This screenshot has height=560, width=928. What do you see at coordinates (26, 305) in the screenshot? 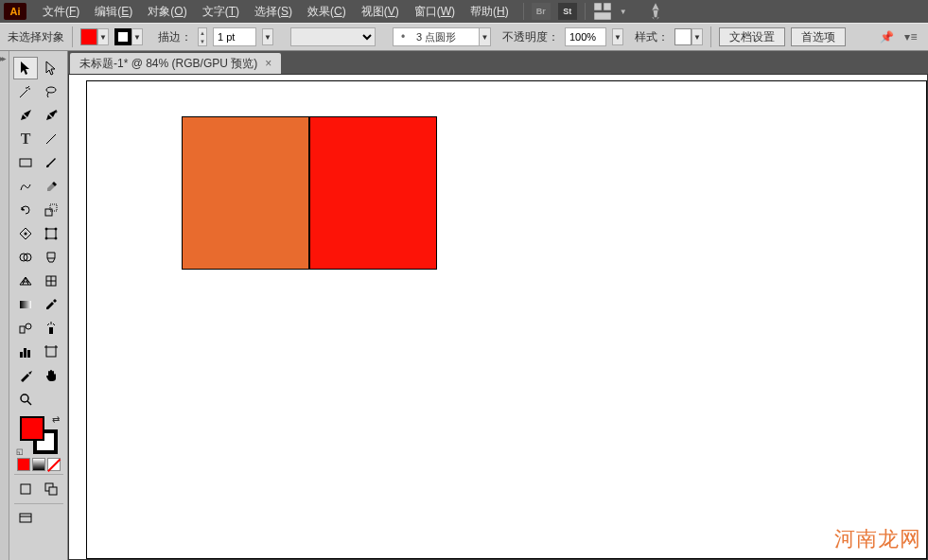
I see `gradient-tool` at bounding box center [26, 305].